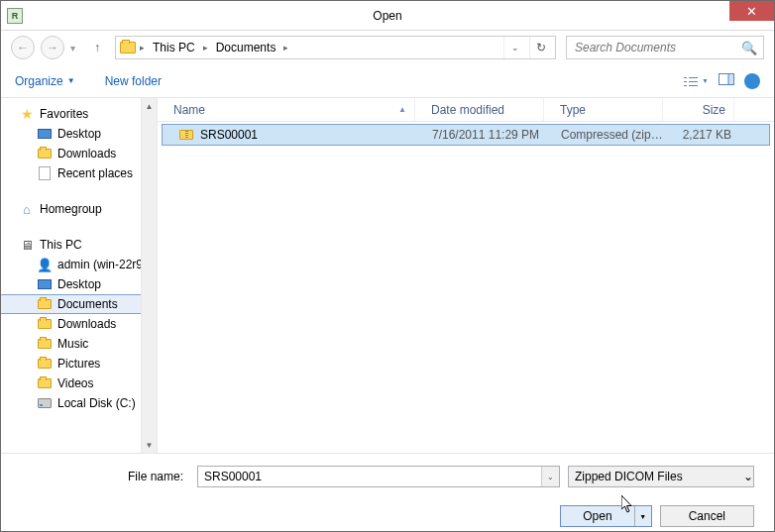 This screenshot has height=532, width=775. What do you see at coordinates (550, 477) in the screenshot?
I see `filename-dropdown-button: ⌄` at bounding box center [550, 477].